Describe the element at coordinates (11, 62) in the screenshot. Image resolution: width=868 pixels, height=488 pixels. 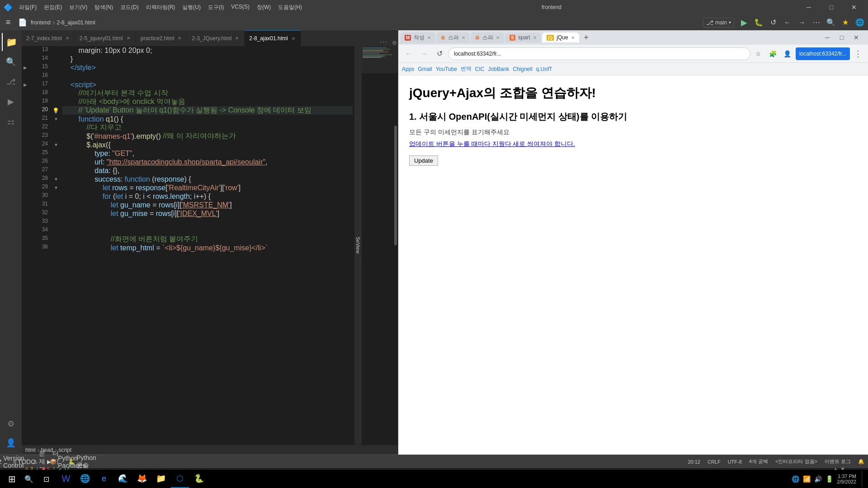
I see `activity-search: 🔍` at that location.